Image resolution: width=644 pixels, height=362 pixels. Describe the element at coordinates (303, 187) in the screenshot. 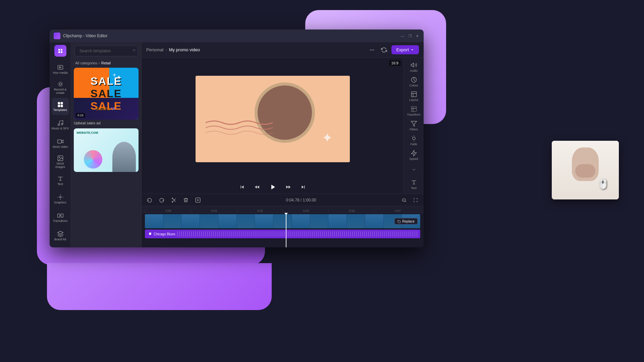

I see `skip-forward-button` at that location.